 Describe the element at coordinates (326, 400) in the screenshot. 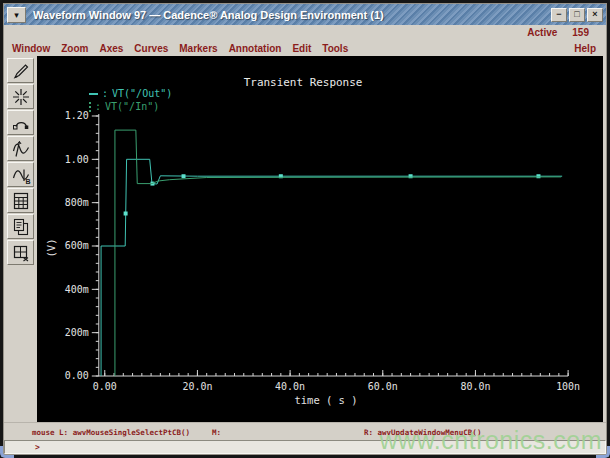

I see `x-axis-label: time ( s )` at that location.